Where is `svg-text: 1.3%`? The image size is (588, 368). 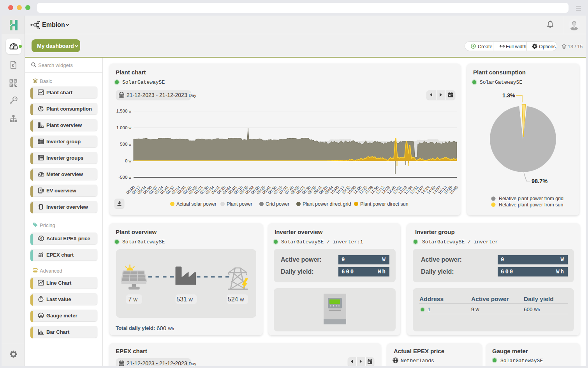 svg-text: 1.3% is located at coordinates (509, 95).